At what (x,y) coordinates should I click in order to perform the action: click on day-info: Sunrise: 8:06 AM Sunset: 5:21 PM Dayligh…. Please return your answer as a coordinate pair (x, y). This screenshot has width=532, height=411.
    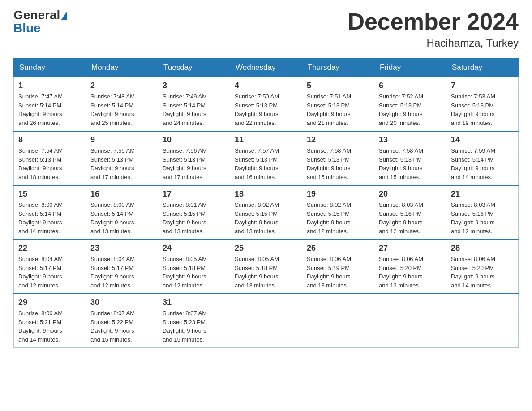
    Looking at the image, I should click on (50, 326).